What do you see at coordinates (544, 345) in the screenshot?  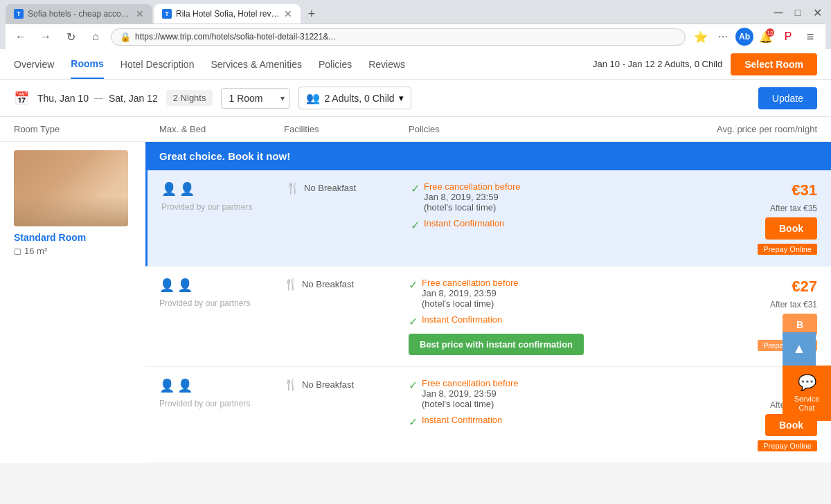 I see `offer2-best-price-badge-wrapper: Best price with instant confirmation` at bounding box center [544, 345].